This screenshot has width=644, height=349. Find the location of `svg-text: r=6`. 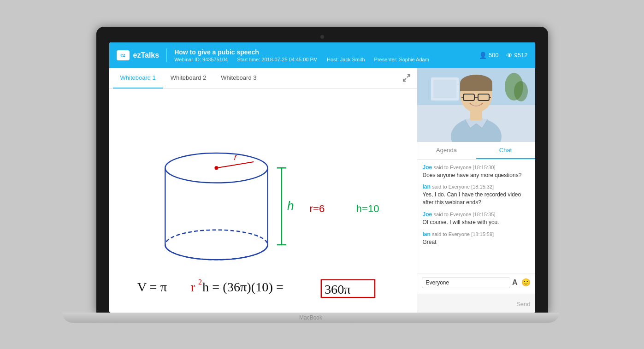

svg-text: r=6 is located at coordinates (317, 208).